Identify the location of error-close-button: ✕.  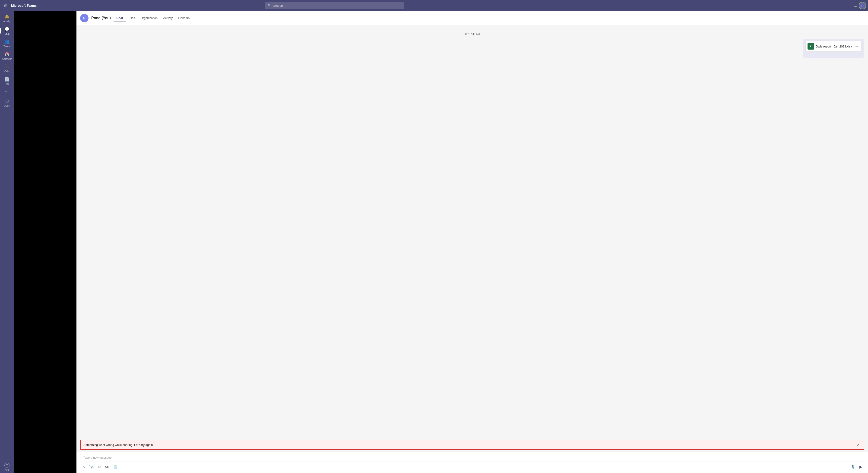
(858, 445).